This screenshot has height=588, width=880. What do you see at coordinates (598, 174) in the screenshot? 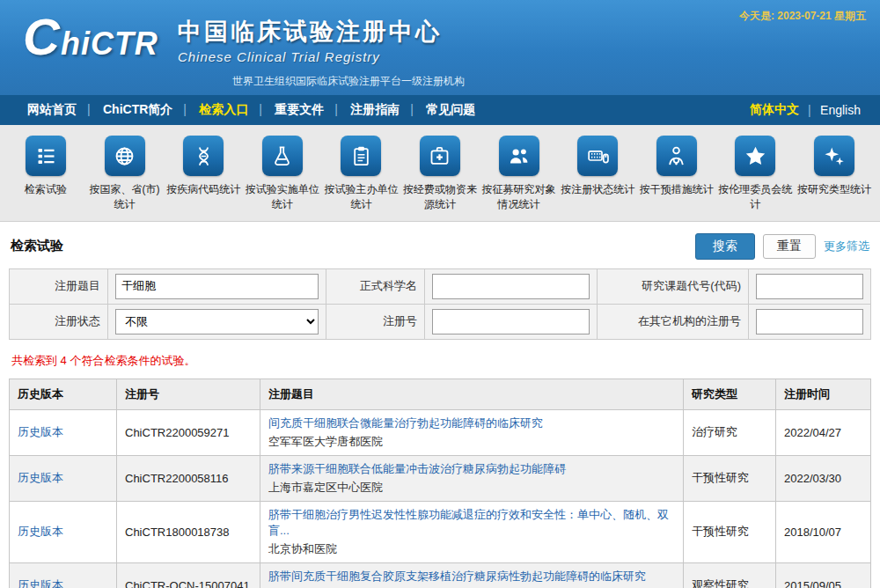
I see `toolbar-item-by-registration-status: 按注册状态统计` at bounding box center [598, 174].